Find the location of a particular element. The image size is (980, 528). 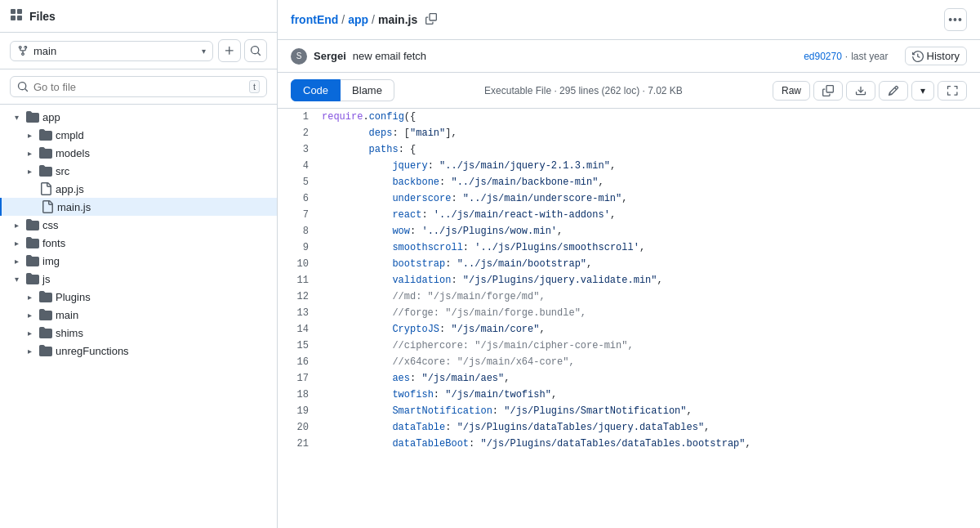

history-icon is located at coordinates (918, 56).